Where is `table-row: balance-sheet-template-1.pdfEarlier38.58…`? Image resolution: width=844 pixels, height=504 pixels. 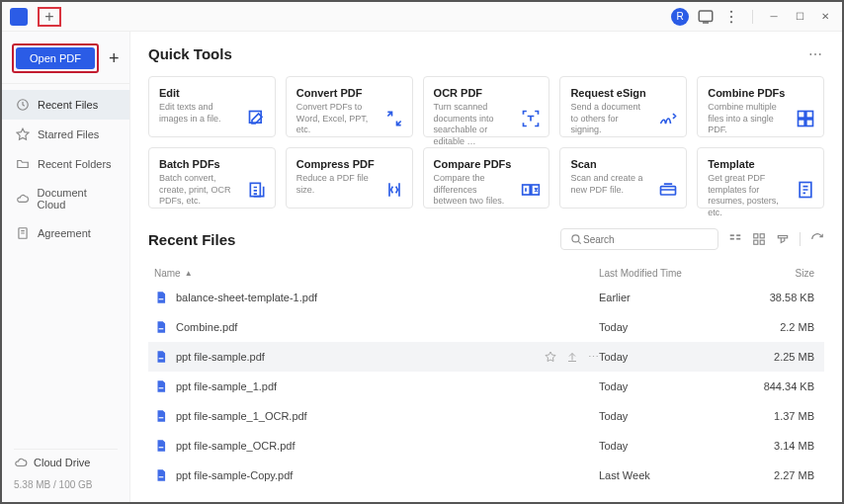
table-row: balance-sheet-template-1.pdfEarlier38.58… is located at coordinates (486, 297).